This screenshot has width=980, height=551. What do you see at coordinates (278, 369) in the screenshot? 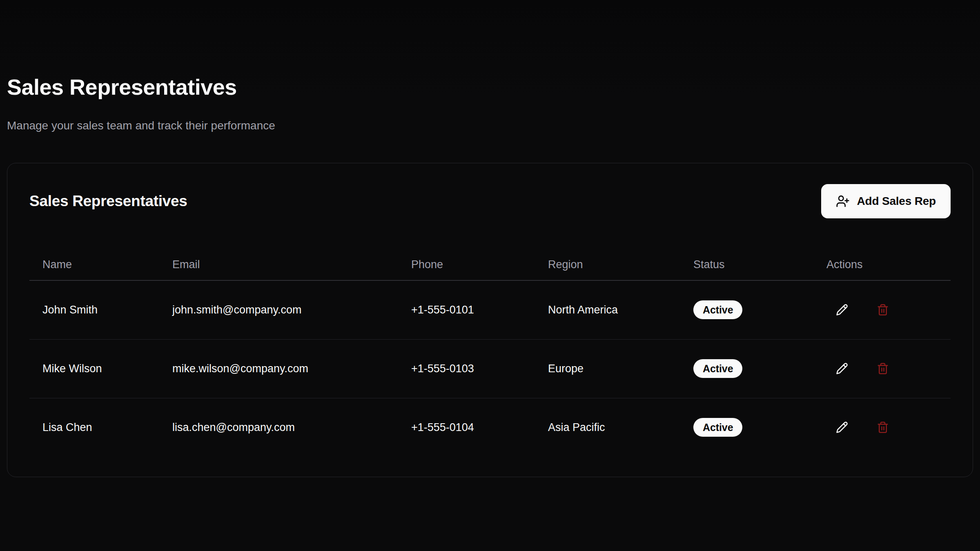
I see `cell-email: mike.wilson@company.com` at bounding box center [278, 369].